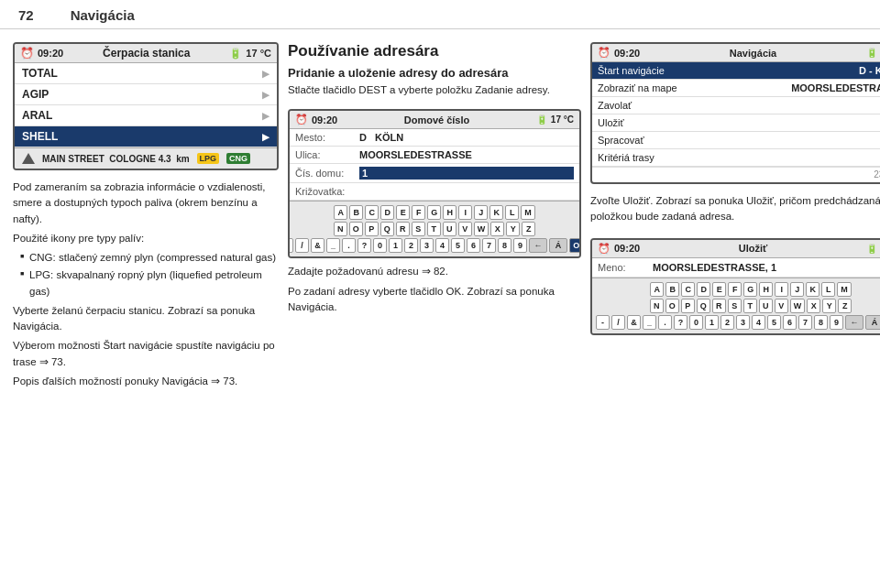 The height and width of the screenshot is (588, 880). Describe the element at coordinates (798, 306) in the screenshot. I see `skey-W: W` at that location.